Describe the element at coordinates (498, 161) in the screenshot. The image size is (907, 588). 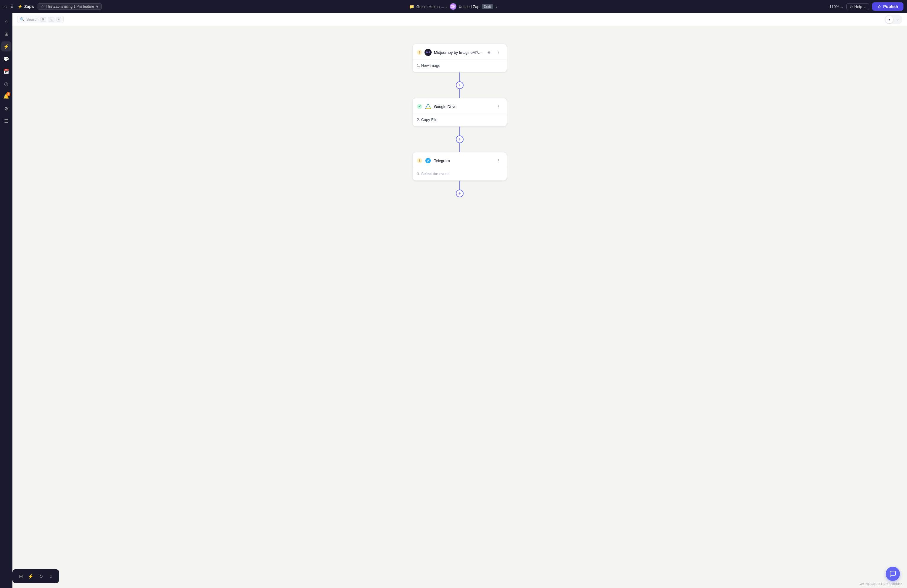
I see `node-3-actions: ⋮` at that location.